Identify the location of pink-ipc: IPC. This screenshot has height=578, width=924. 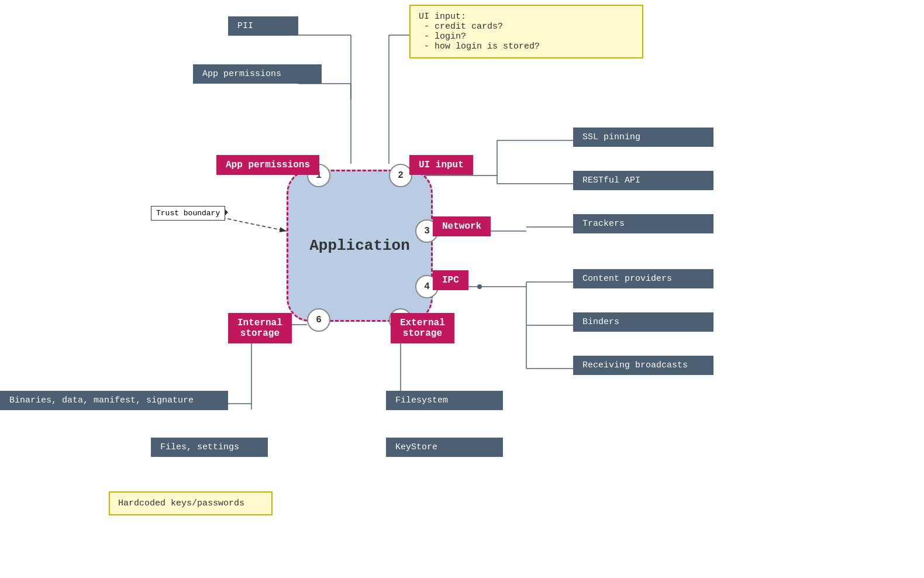
(450, 280).